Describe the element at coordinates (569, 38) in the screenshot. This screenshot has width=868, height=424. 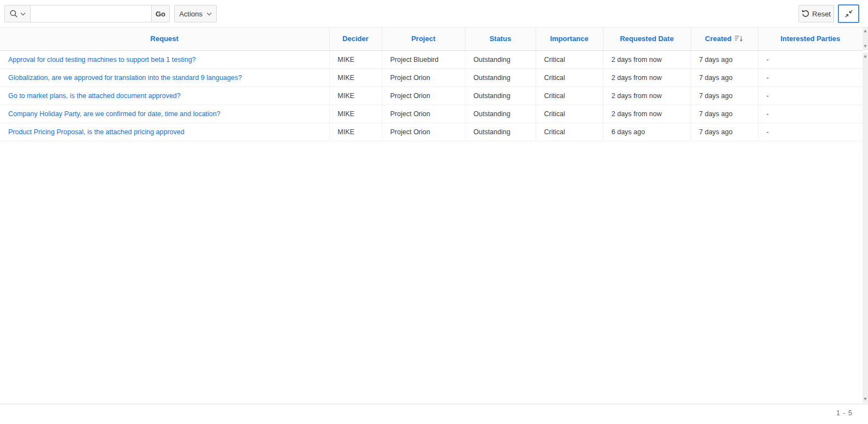
I see `column-header-label: Importance` at that location.